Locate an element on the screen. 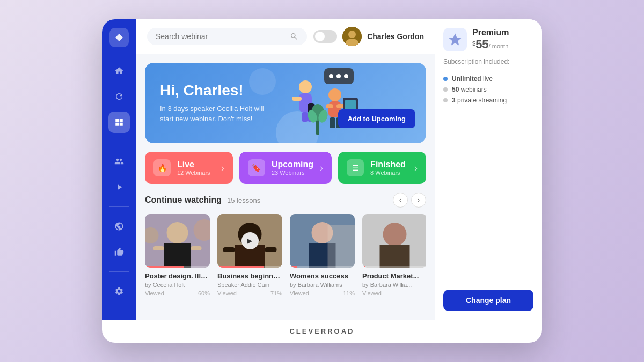 The width and height of the screenshot is (644, 362). feature-highlight-3: 3 is located at coordinates (454, 100).